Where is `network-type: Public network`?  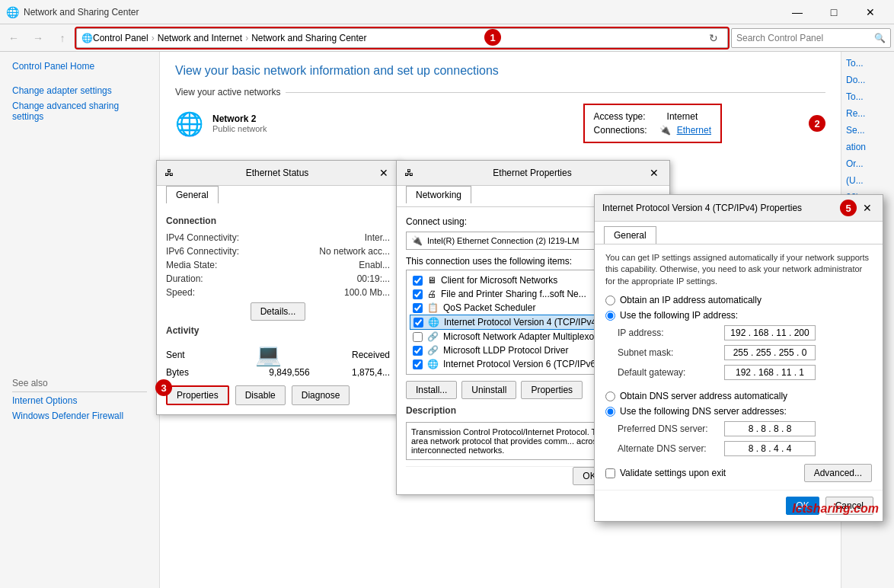 network-type: Public network is located at coordinates (240, 129).